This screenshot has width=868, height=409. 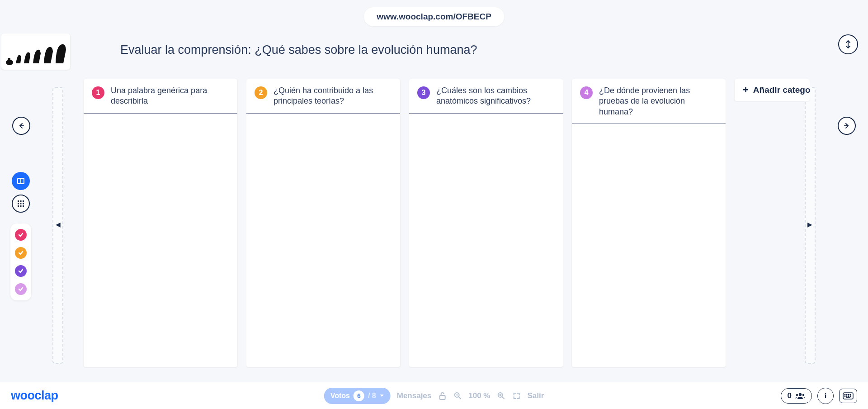 I want to click on presentation-url: www.wooclap.com/OFBECP, so click(x=434, y=17).